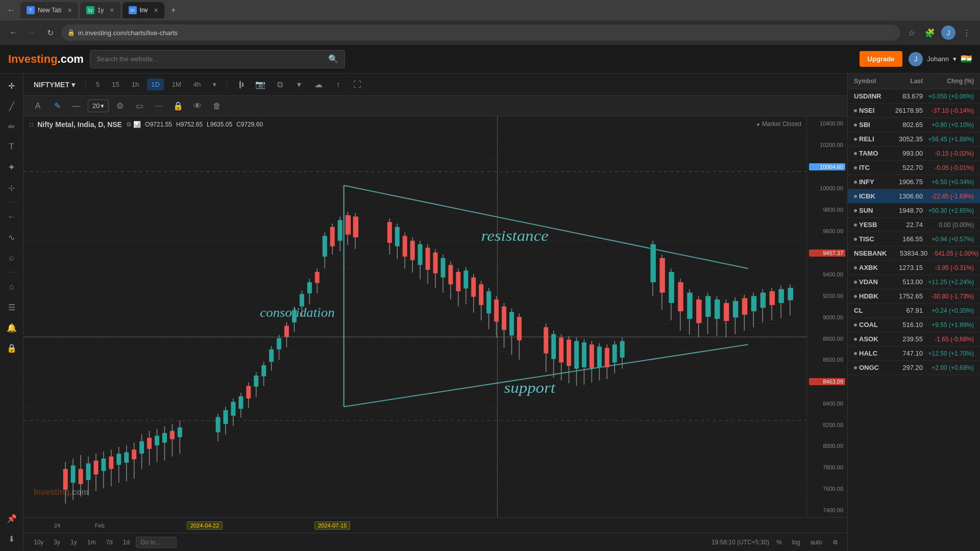  What do you see at coordinates (12, 258) in the screenshot?
I see `zoom-tool: ⌕` at bounding box center [12, 258].